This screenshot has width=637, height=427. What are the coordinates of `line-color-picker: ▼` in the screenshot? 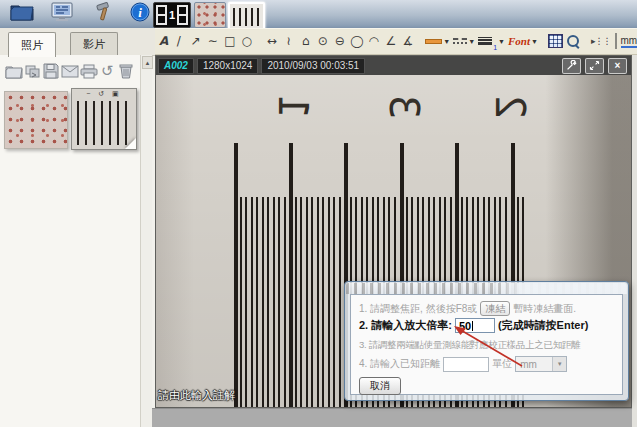 It's located at (438, 41).